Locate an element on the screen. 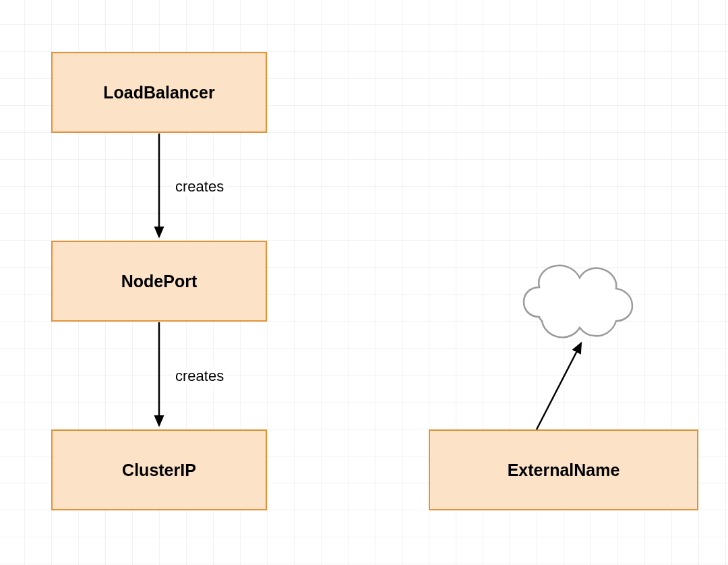 This screenshot has width=728, height=565. edge-externalname-cloud is located at coordinates (559, 386).